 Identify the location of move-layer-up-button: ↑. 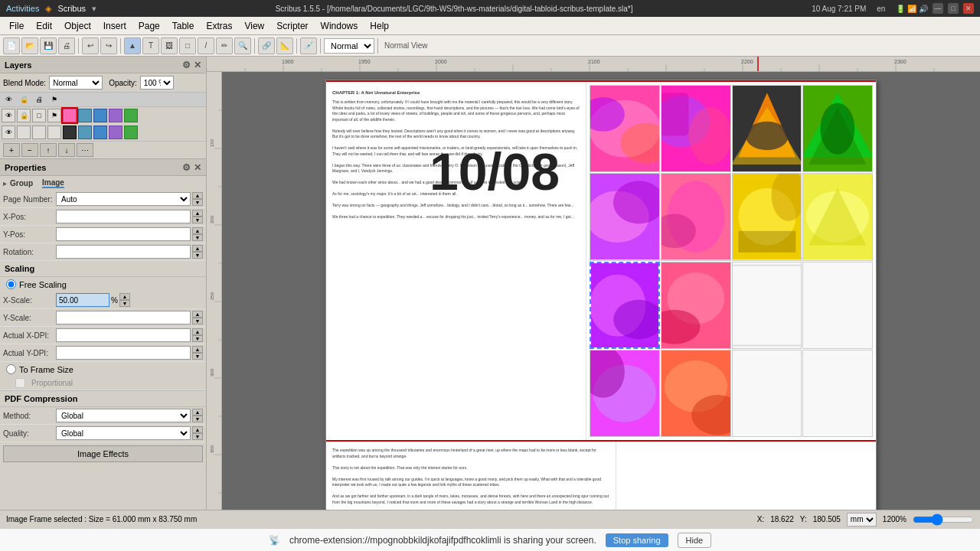
(48, 150).